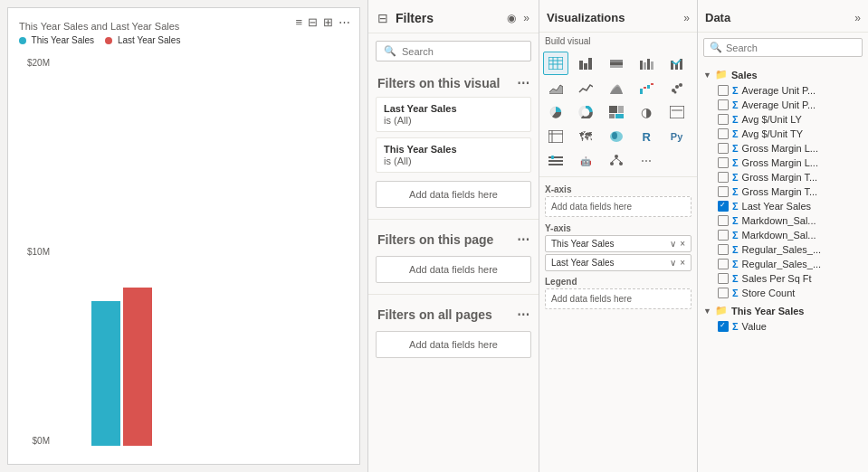 This screenshot has width=868, height=472. I want to click on data-item-grossmargint1: Σ Gross Margin T..., so click(783, 177).